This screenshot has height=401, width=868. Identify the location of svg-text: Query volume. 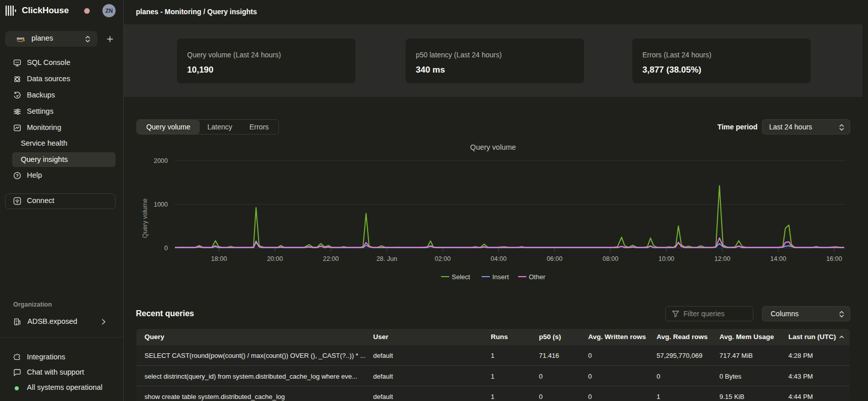
(145, 218).